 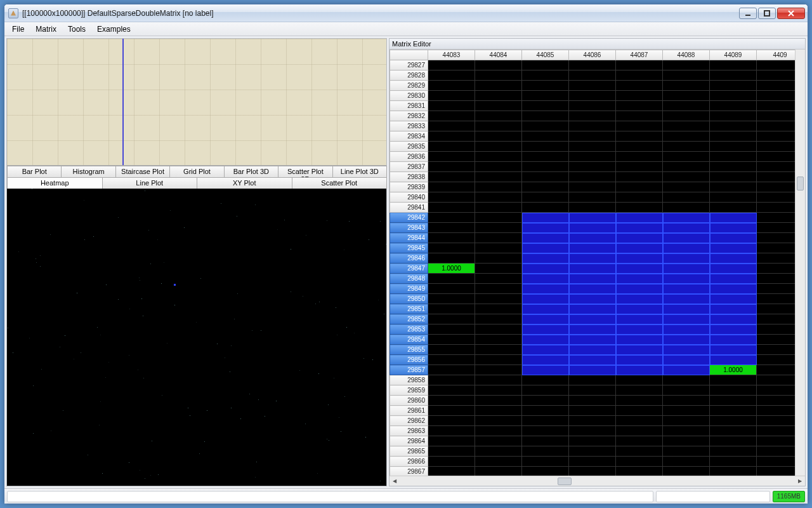 I want to click on col-header: 44088, so click(x=686, y=55).